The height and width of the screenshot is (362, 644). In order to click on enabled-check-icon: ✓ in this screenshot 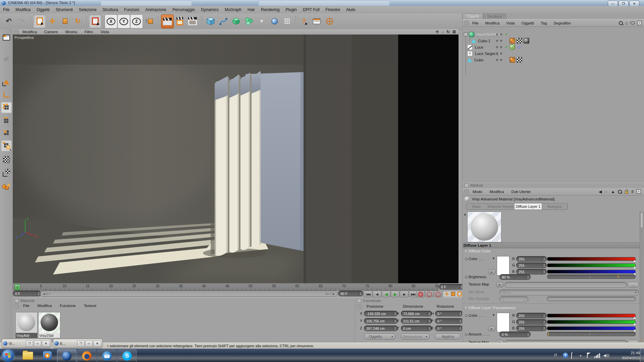, I will do `click(506, 34)`.